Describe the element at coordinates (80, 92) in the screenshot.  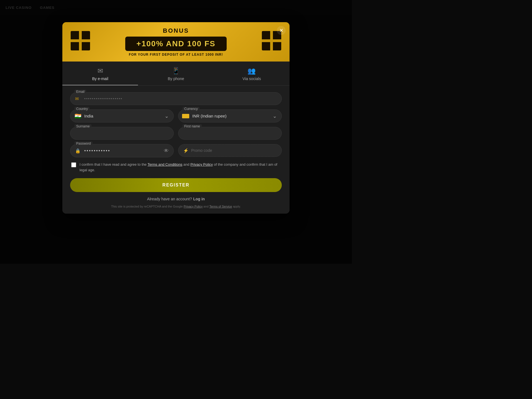
I see `email-label: Email` at that location.